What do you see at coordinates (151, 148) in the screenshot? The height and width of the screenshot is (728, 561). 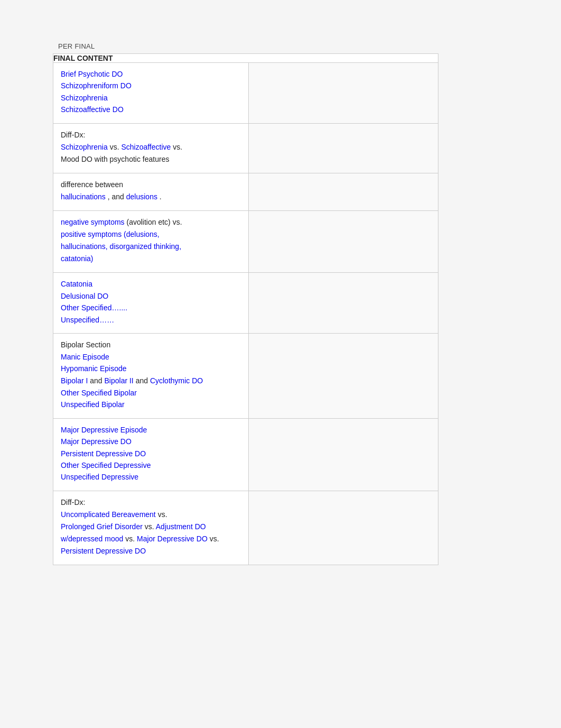 I see `diff-dx-schizo-cell: Diff-Dx: Schizophrenia vs. Schizoaffecti…` at bounding box center [151, 148].